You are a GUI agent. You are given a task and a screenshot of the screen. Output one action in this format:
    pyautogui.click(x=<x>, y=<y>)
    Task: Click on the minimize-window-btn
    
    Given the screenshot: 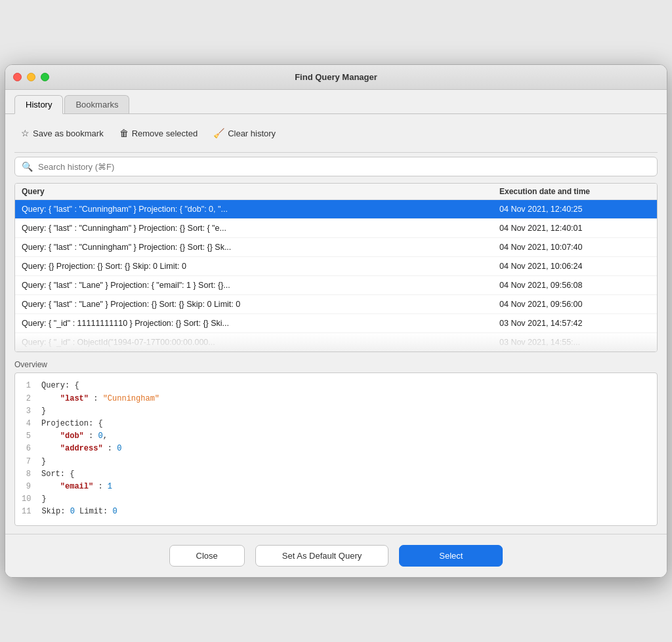 What is the action you would take?
    pyautogui.click(x=32, y=77)
    